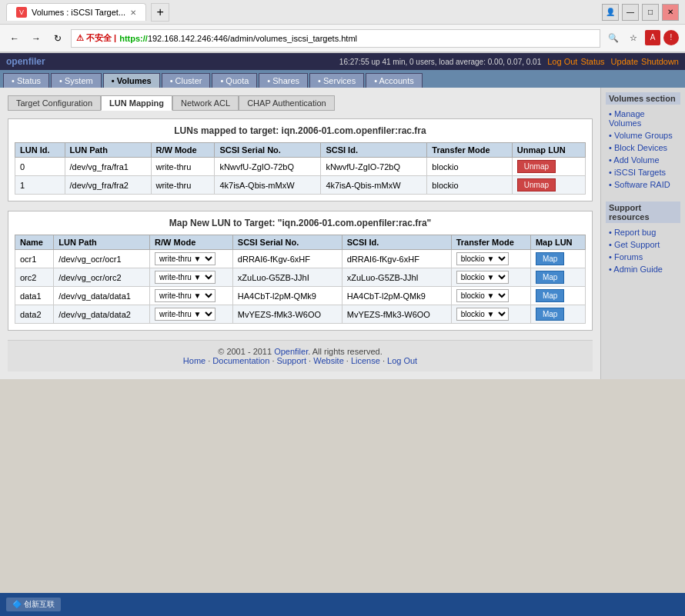  Describe the element at coordinates (291, 351) in the screenshot. I see `footer-link-openfiler: Openfiler` at that location.